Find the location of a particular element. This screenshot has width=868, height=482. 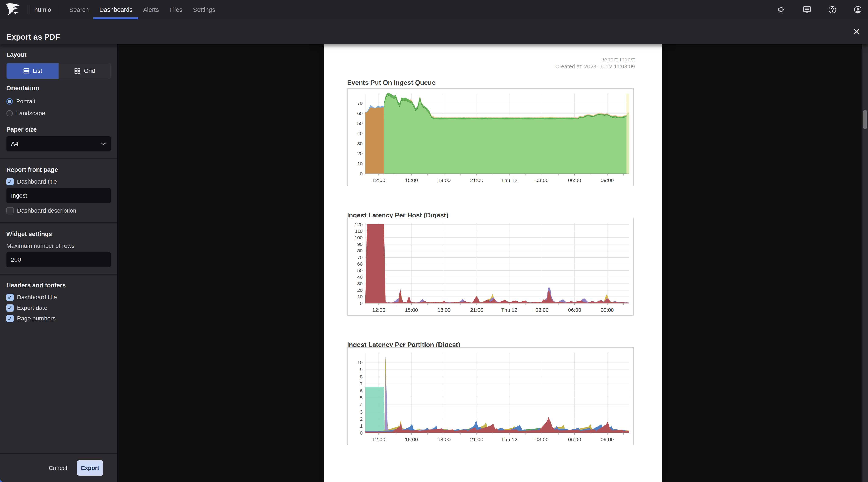

chart-title-ingest-queue: Events Put On Ingest Queue is located at coordinates (391, 83).